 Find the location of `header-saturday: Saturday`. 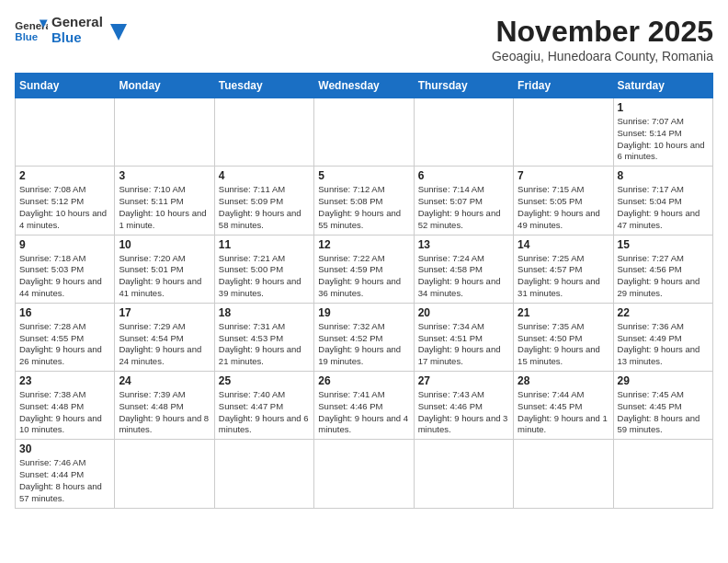

header-saturday: Saturday is located at coordinates (663, 86).